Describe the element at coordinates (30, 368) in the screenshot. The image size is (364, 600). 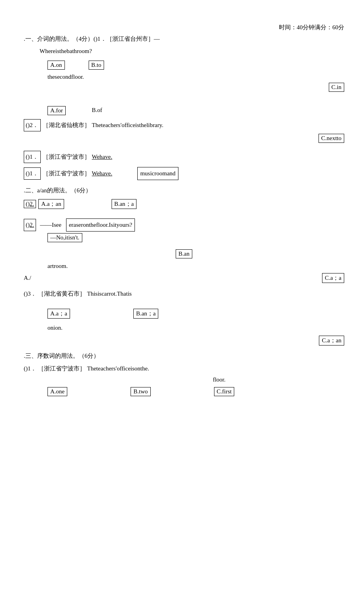
I see `s3-q1-label: ()1．` at that location.